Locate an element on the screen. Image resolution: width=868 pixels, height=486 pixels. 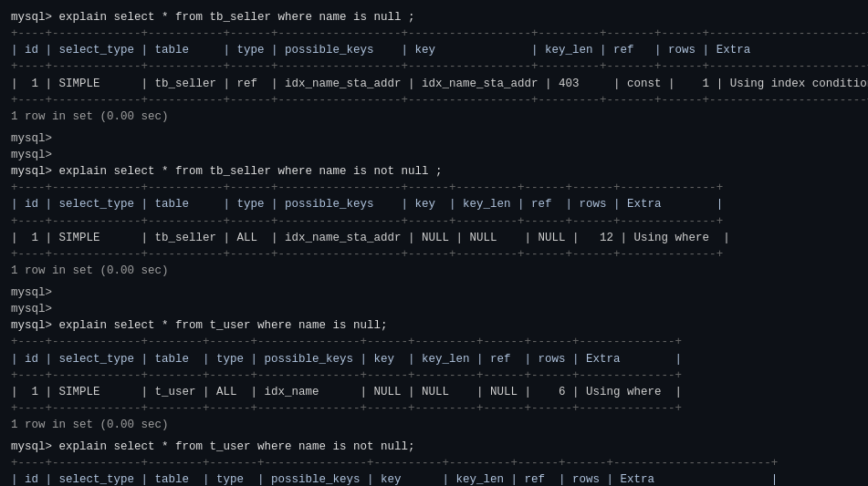
table-data-row: | 1 | SIMPLE | tb_seller | ref | idx_nam… is located at coordinates (434, 84).